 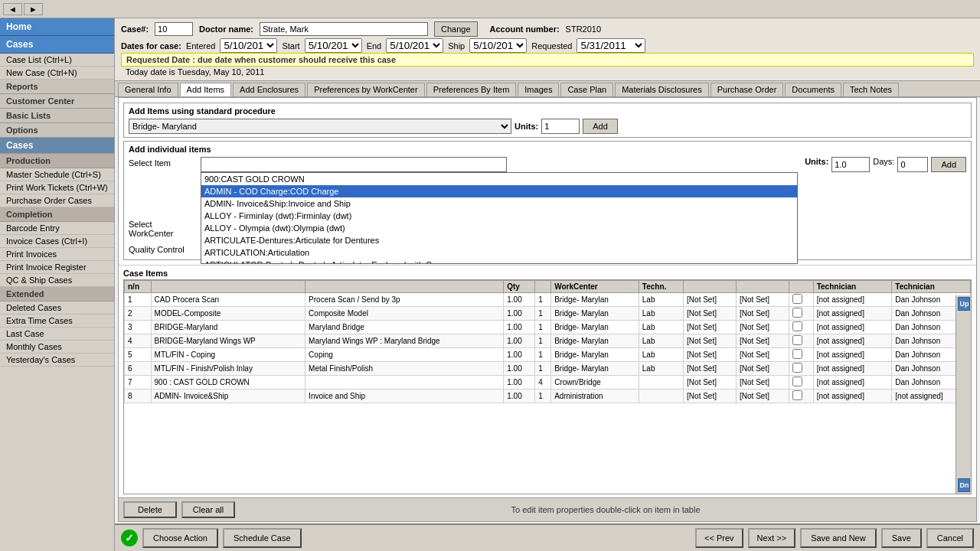 I want to click on cell-workcenter: Crown/Bridge, so click(x=596, y=383).